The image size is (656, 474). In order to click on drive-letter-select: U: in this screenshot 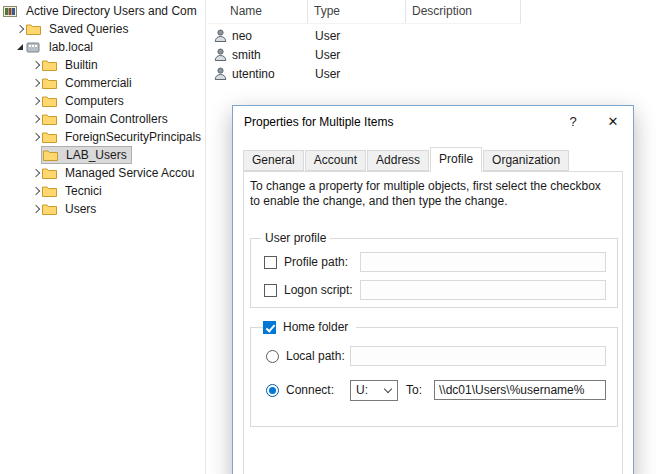, I will do `click(374, 390)`.